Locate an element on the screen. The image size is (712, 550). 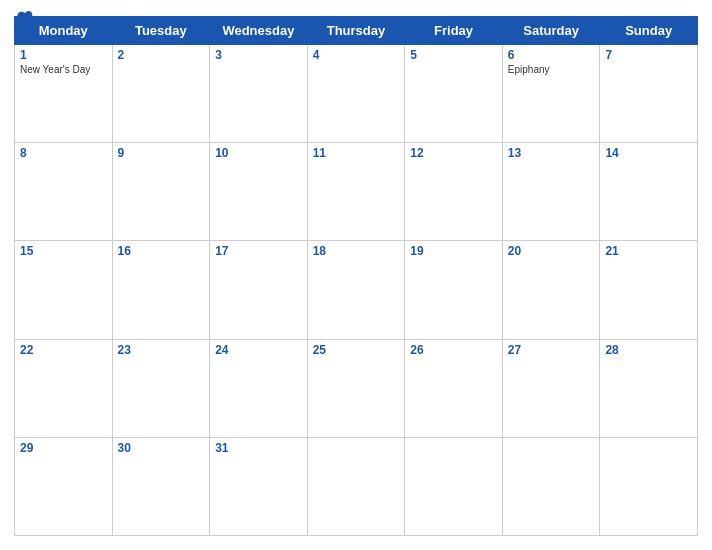
day-number: 20 is located at coordinates (552, 251).